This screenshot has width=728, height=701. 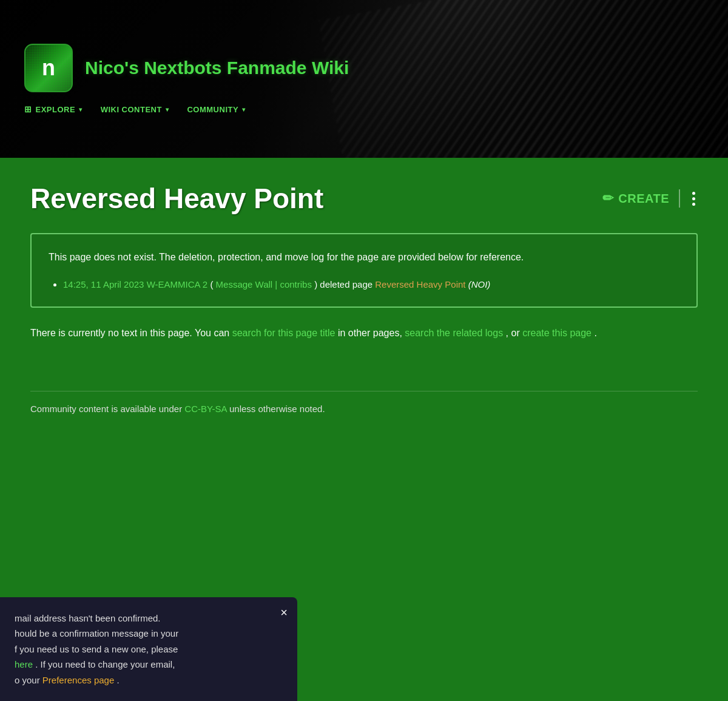 I want to click on preferences-page-link: Preferences page, so click(x=80, y=680).